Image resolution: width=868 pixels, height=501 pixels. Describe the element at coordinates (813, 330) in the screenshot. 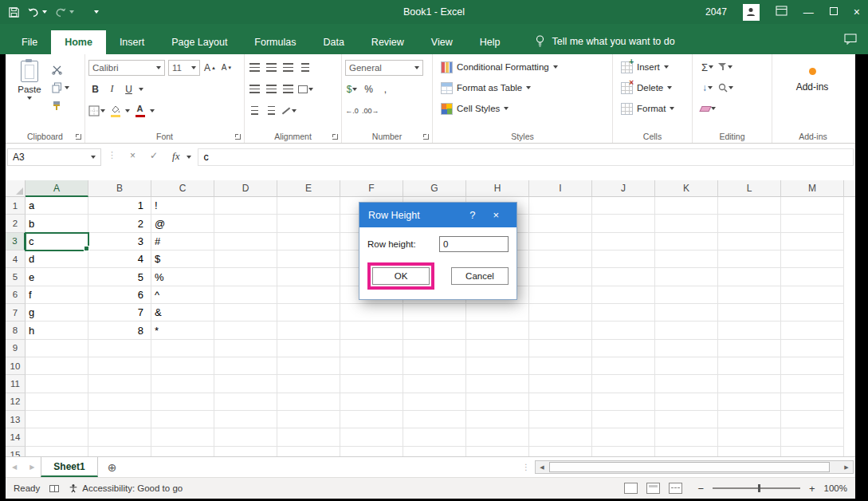

I see `cell-M8` at that location.